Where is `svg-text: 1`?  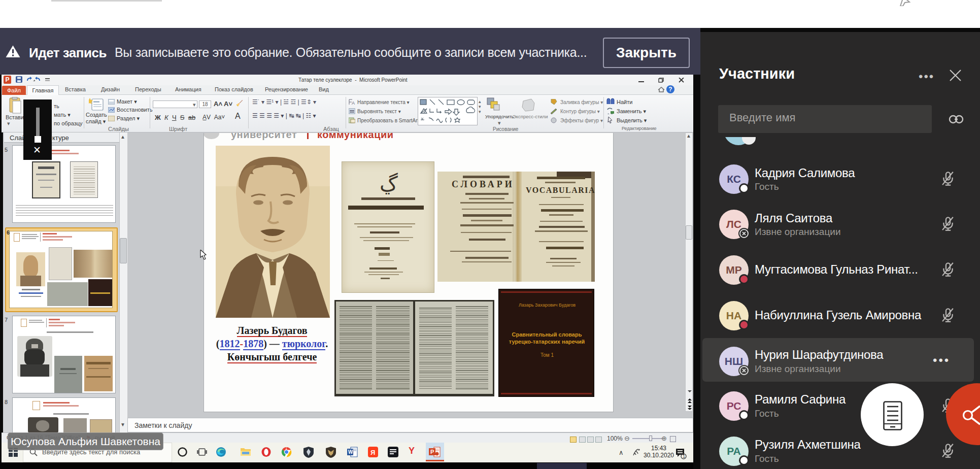 svg-text: 1 is located at coordinates (684, 456).